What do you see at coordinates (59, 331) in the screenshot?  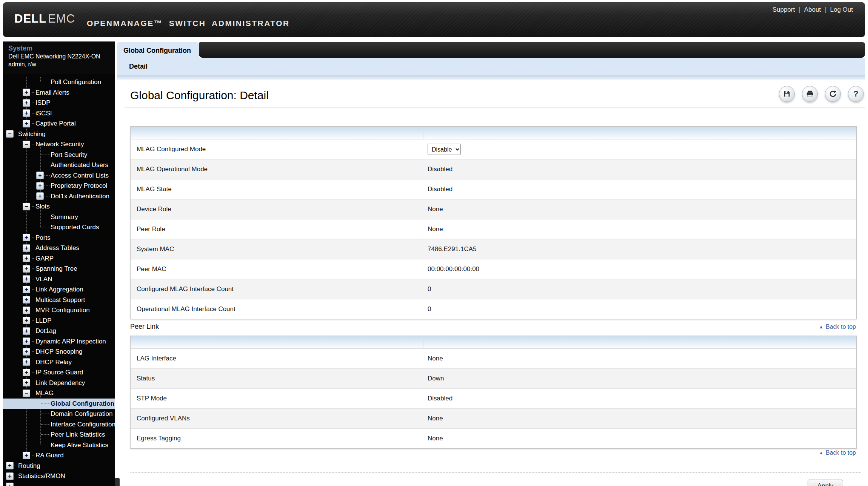 I see `sidebar-item-dot1ag: +Dot1ag` at bounding box center [59, 331].